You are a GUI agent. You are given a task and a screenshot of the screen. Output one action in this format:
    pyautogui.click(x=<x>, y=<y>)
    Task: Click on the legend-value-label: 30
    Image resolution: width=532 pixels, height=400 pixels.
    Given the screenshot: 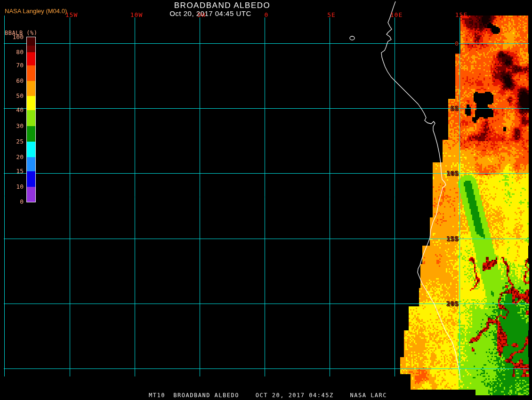 What is the action you would take?
    pyautogui.click(x=13, y=126)
    